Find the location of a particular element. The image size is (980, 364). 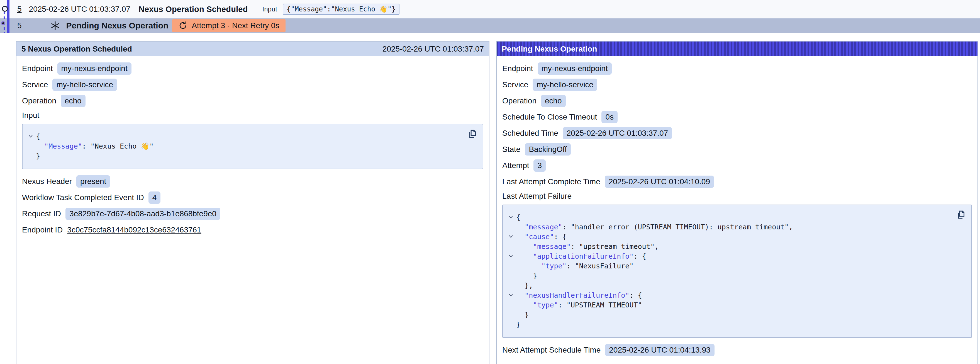

code-line: "message": "handler error (UPSTREAM_TIME… is located at coordinates (729, 227).